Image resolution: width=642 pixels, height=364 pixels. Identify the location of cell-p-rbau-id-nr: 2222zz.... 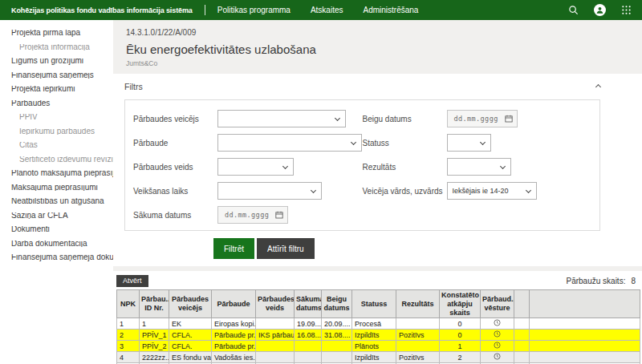
(154, 358).